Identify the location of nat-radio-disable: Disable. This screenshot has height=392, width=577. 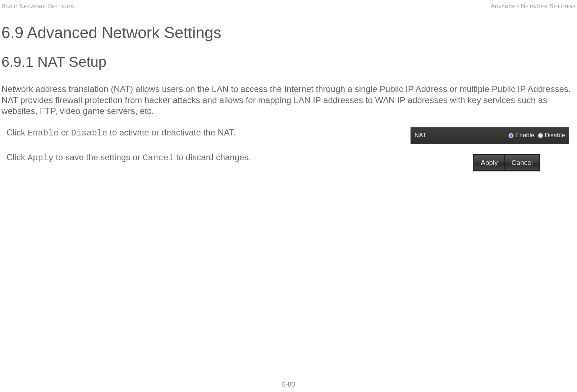
(551, 135).